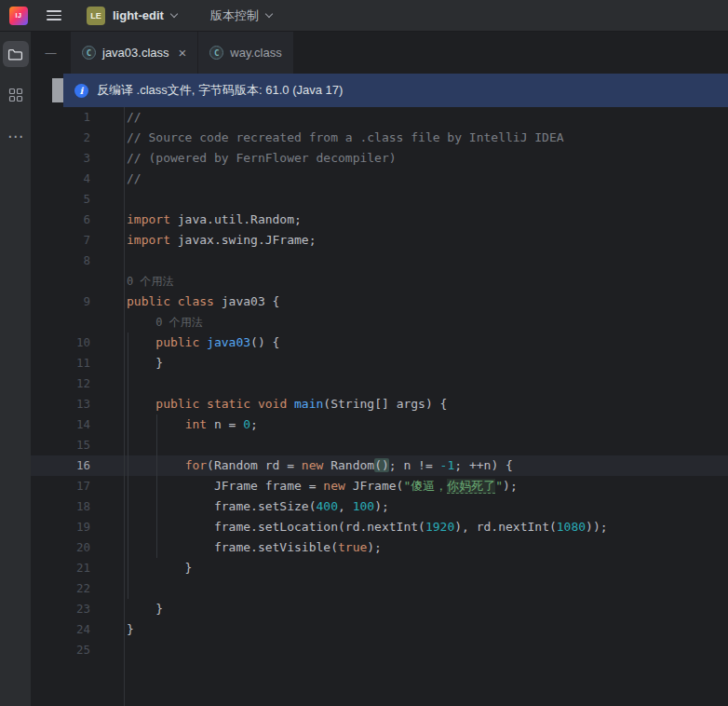  What do you see at coordinates (132, 16) in the screenshot?
I see `project-widget: LE light-edit` at bounding box center [132, 16].